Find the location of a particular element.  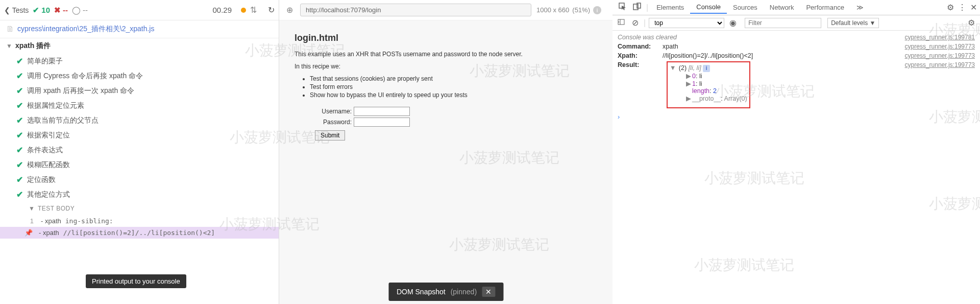

length-key: length is located at coordinates (701, 91).